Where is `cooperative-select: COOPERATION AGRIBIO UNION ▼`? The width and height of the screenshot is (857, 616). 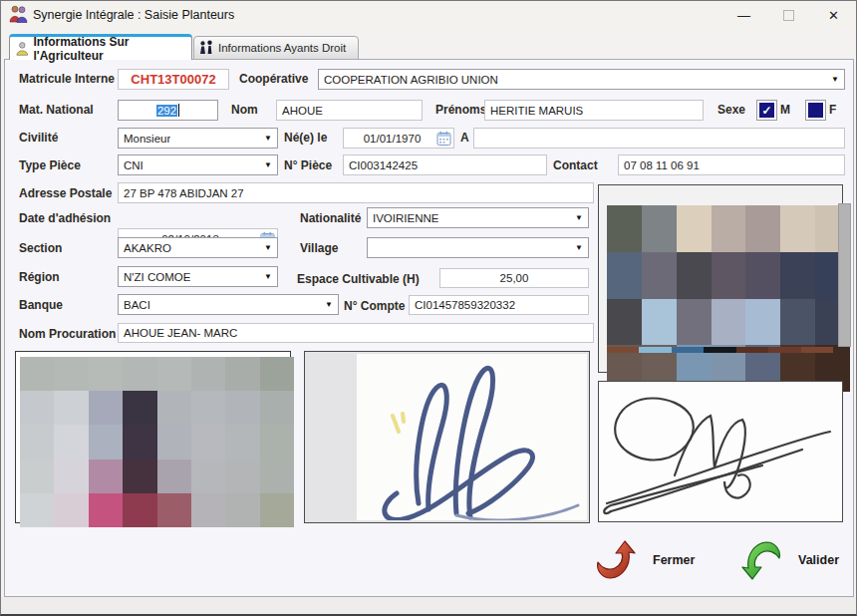
cooperative-select: COOPERATION AGRIBIO UNION ▼ is located at coordinates (582, 80).